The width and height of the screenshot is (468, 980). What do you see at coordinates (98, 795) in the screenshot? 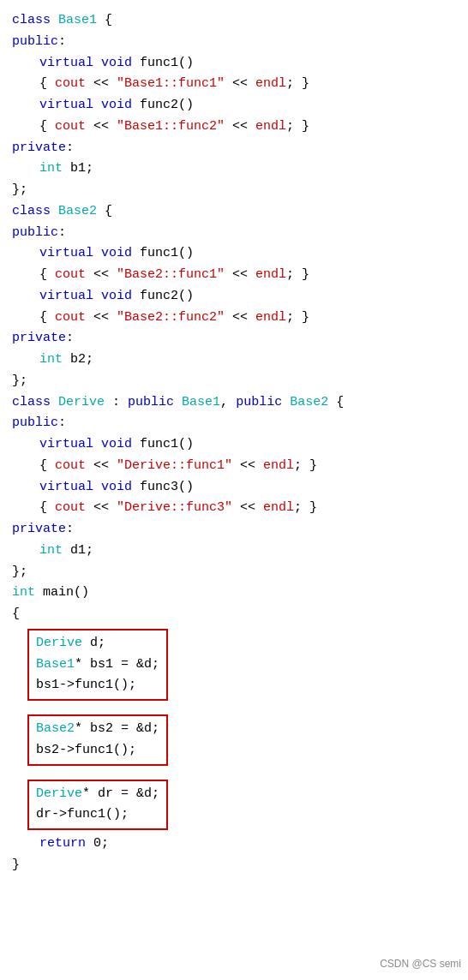
I see `box3-line1: Derive* dr = &d;` at bounding box center [98, 795].